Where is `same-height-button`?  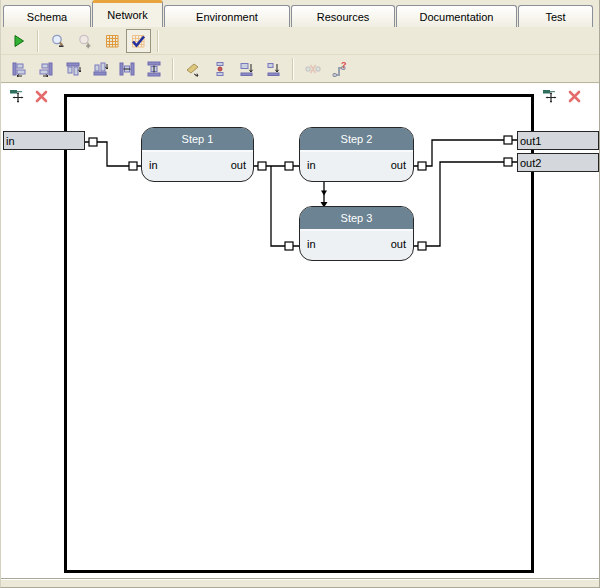 same-height-button is located at coordinates (274, 69).